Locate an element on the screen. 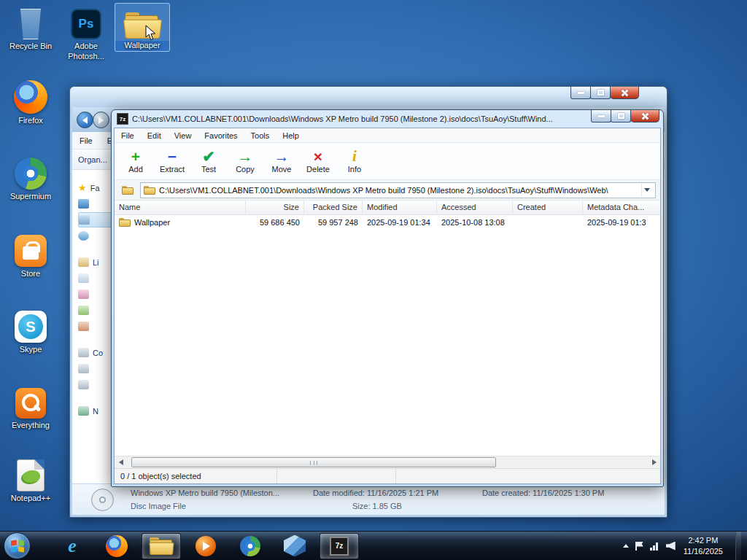 This screenshot has width=747, height=560. drive-icon is located at coordinates (83, 385).